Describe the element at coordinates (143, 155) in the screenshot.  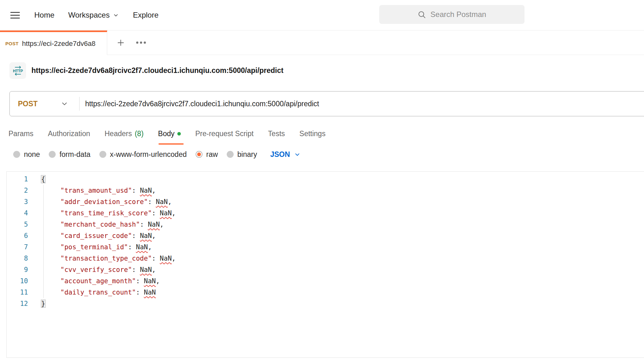
I see `radio-x-www-form-urlencoded: x-www-form-urlencoded` at that location.